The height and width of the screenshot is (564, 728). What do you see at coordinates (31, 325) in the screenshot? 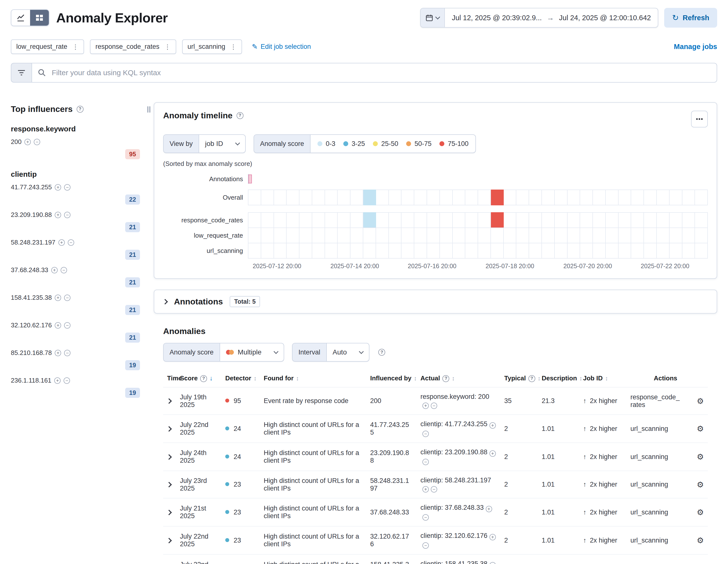
I see `influencer-value-label: 32.120.62.176` at bounding box center [31, 325].